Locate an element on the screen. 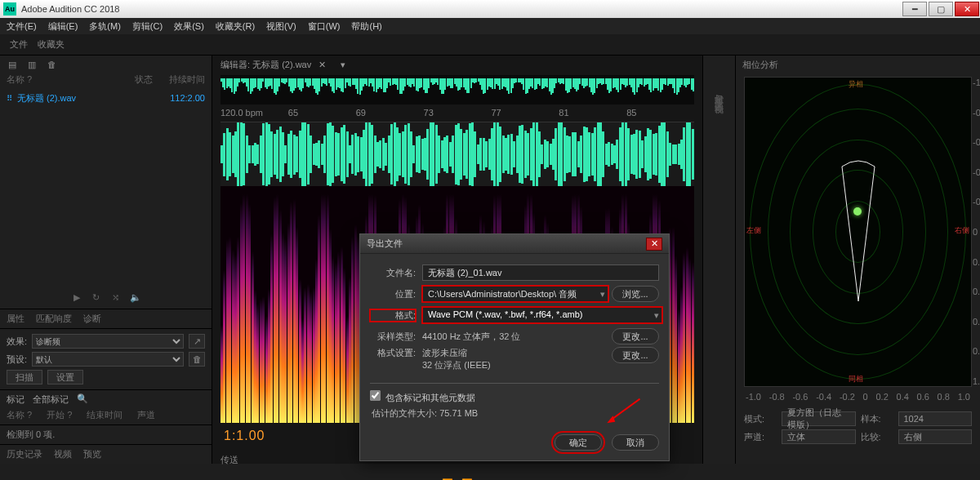 The width and height of the screenshot is (980, 480). menu-file: 文件(E) is located at coordinates (21, 26).